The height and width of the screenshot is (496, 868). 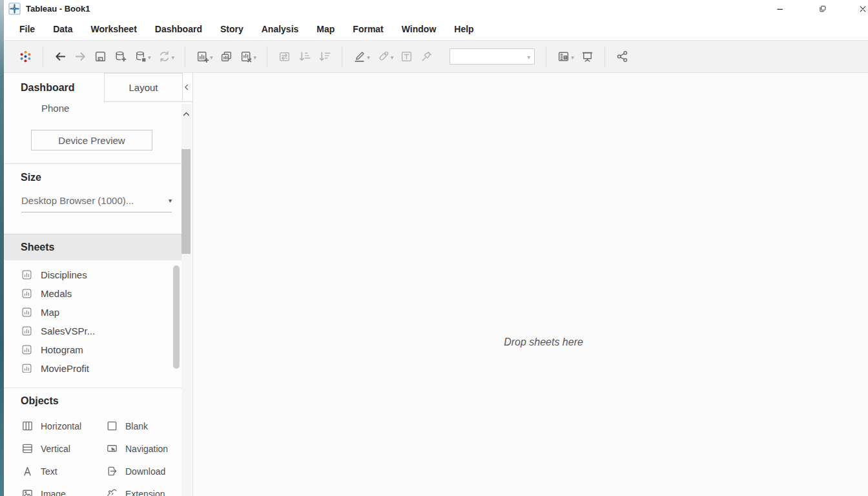 What do you see at coordinates (563, 57) in the screenshot?
I see `show-hide-cards-icon` at bounding box center [563, 57].